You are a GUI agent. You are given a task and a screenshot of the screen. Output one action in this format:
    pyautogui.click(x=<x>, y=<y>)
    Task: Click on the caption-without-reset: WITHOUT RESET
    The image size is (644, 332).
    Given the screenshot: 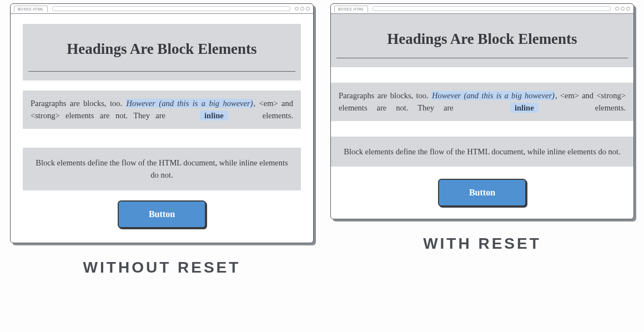 What is the action you would take?
    pyautogui.click(x=162, y=268)
    